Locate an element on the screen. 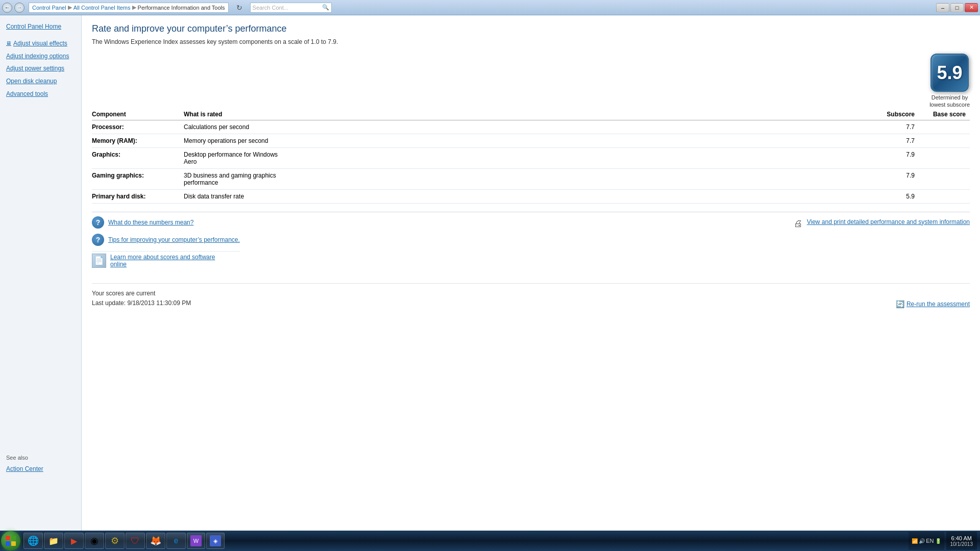 Image resolution: width=980 pixels, height=551 pixels. breadcrumb-sep-2: ▶ is located at coordinates (134, 7).